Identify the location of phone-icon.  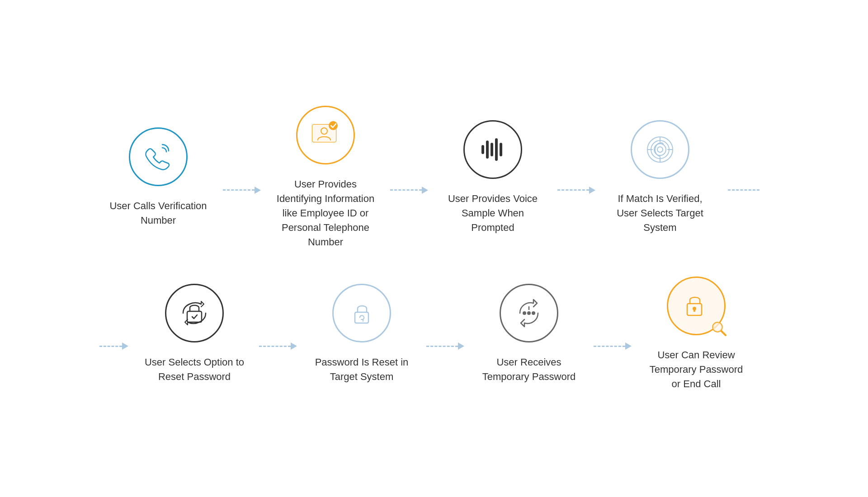
(158, 157).